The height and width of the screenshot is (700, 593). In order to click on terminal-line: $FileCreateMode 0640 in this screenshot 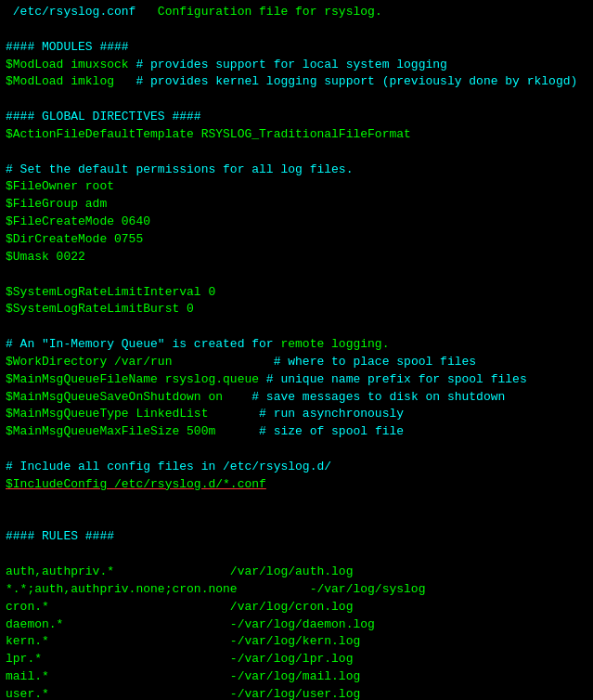, I will do `click(297, 223)`.